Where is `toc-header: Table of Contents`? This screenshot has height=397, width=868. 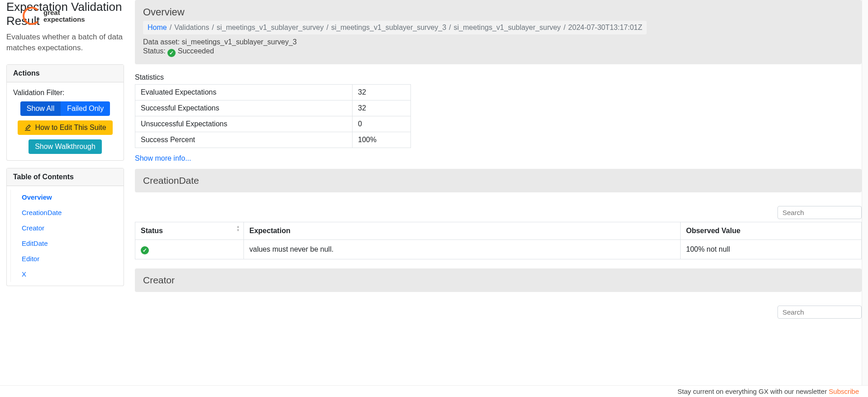
toc-header: Table of Contents is located at coordinates (65, 177).